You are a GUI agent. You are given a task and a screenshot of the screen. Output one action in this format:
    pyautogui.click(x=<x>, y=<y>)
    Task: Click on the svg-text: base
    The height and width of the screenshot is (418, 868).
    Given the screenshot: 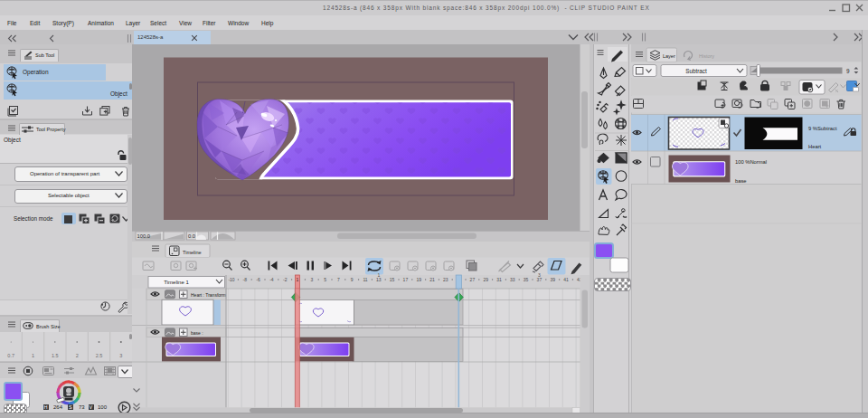 What is the action you would take?
    pyautogui.click(x=741, y=181)
    